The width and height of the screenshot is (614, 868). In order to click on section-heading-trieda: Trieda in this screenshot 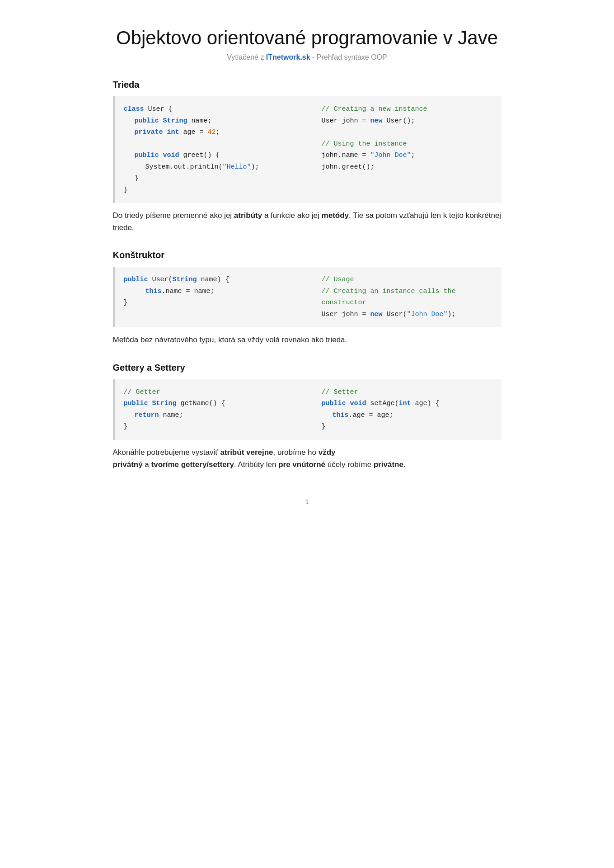, I will do `click(307, 85)`.